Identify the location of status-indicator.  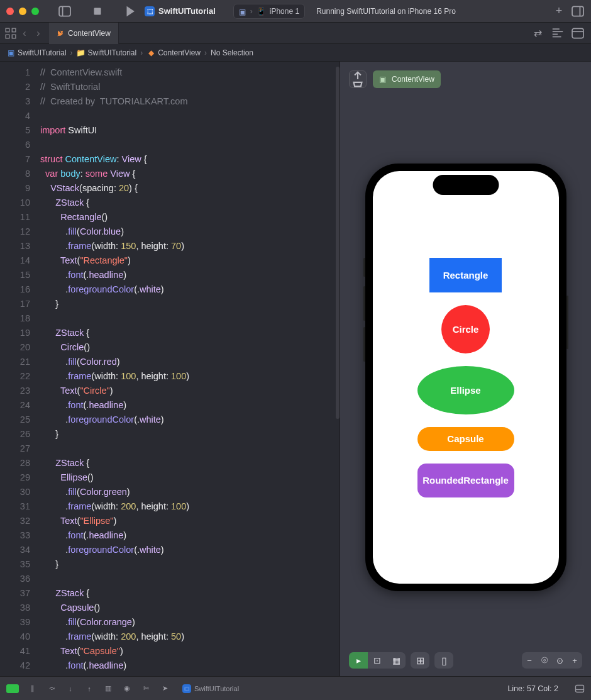
(13, 689).